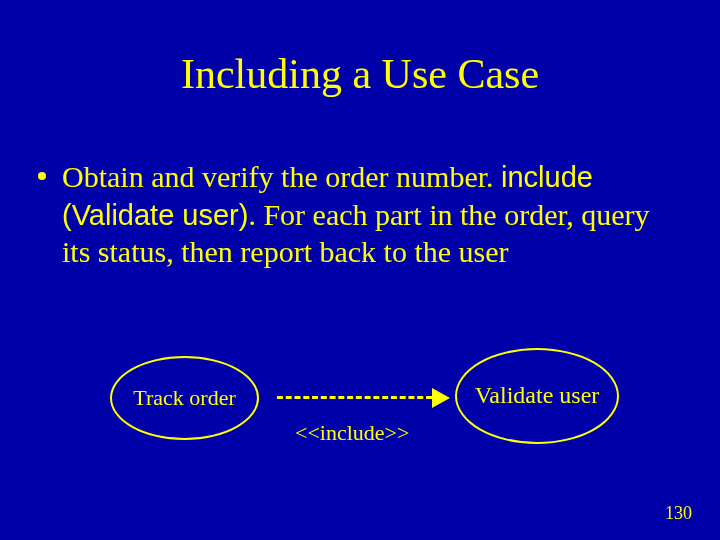 Image resolution: width=720 pixels, height=540 pixels. What do you see at coordinates (441, 398) in the screenshot?
I see `arrow-head-icon` at bounding box center [441, 398].